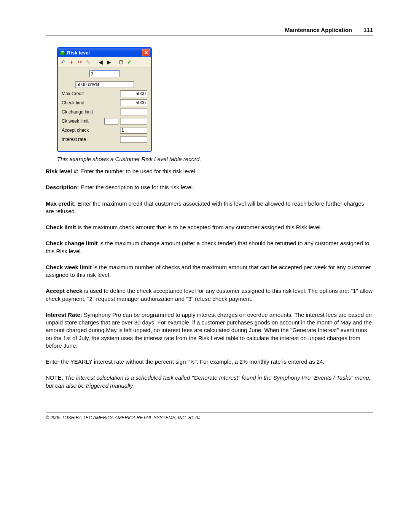 The height and width of the screenshot is (532, 411). I want to click on para-check-limit: Check limit is the maximum check amount …, so click(209, 227).